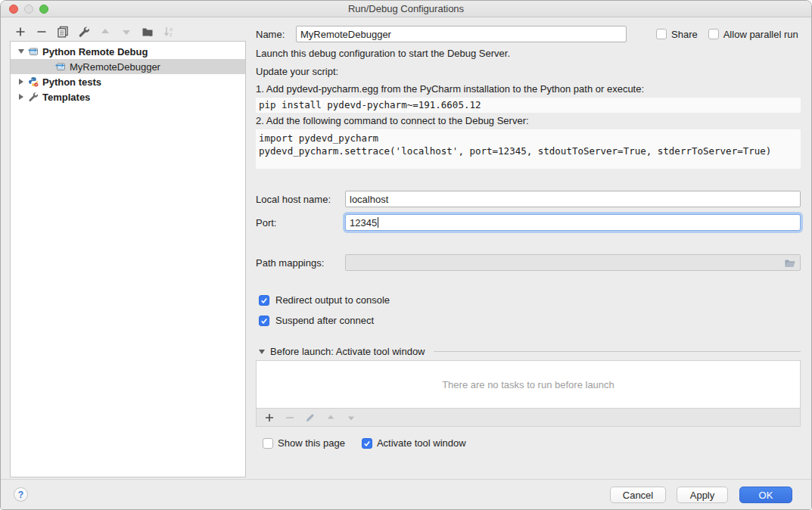 Image resolution: width=812 pixels, height=510 pixels. Describe the element at coordinates (528, 72) in the screenshot. I see `instruction-line: Update your script:` at that location.